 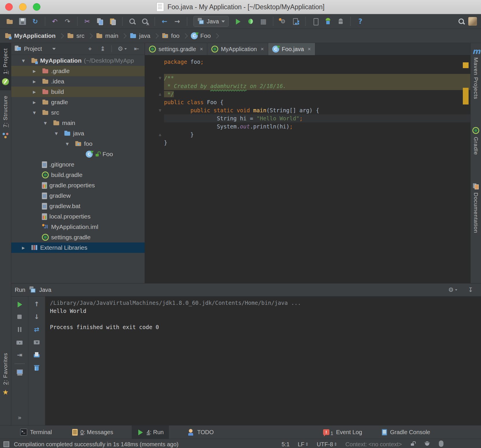 I want to click on tree-row-myapplication: ▼MyApplication (~/Desktop/MyApp, so click(x=78, y=61).